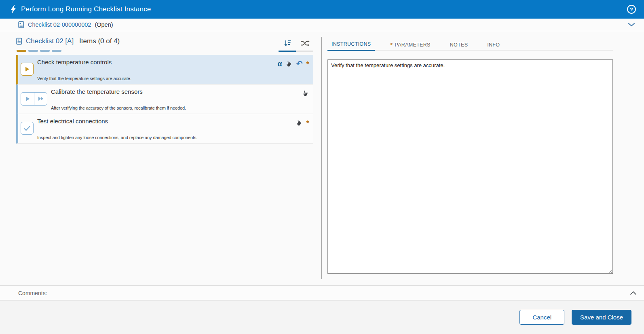 Image resolution: width=644 pixels, height=334 pixels. What do you see at coordinates (165, 137) in the screenshot?
I see `item-description: Inspect and tighten any loose connection…` at bounding box center [165, 137].